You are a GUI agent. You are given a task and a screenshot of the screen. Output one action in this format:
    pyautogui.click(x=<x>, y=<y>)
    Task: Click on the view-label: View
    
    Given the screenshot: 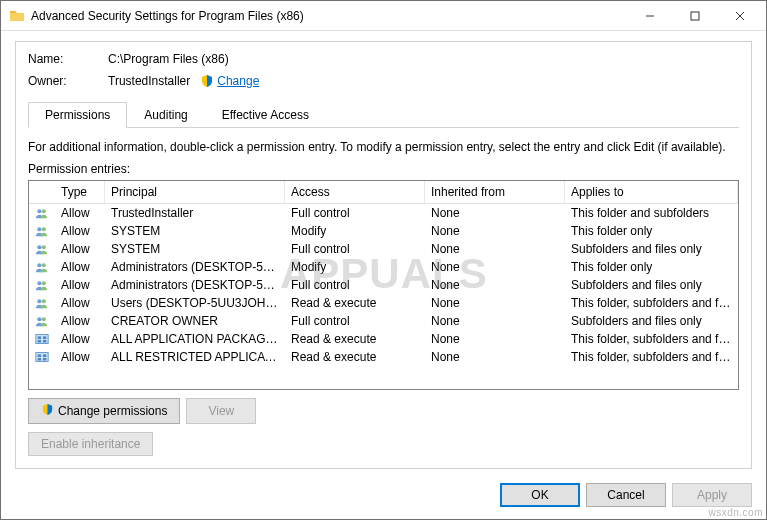 What is the action you would take?
    pyautogui.click(x=221, y=411)
    